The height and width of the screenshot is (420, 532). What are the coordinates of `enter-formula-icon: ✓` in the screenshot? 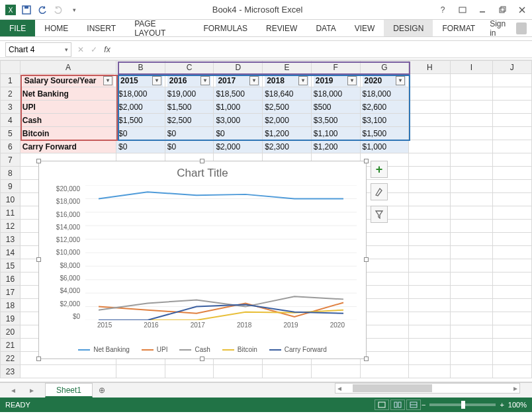 It's located at (94, 50).